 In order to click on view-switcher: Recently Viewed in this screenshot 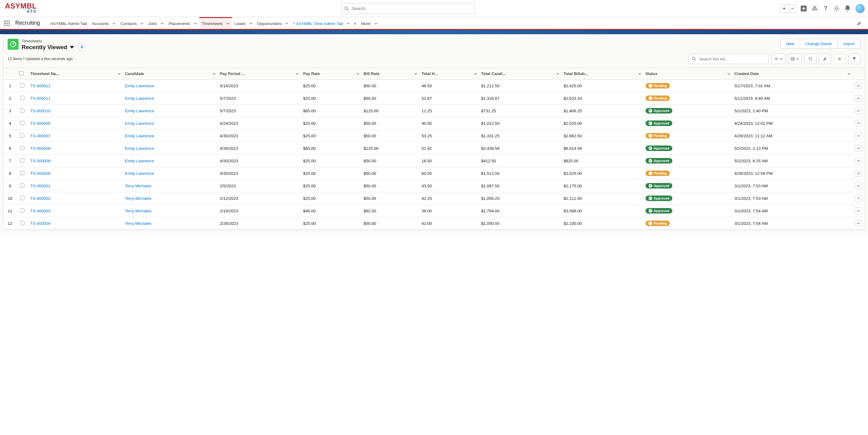, I will do `click(54, 47)`.